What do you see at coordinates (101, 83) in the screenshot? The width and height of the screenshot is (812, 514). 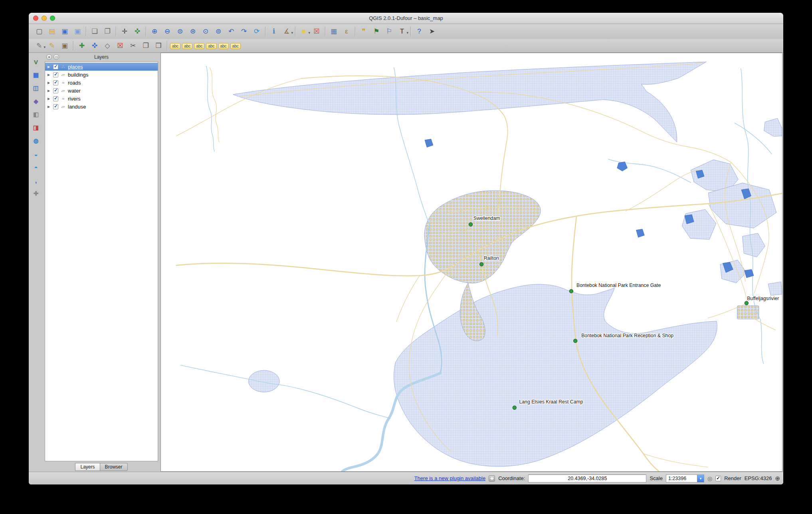 I see `layer-row-roads: ≈ roads` at bounding box center [101, 83].